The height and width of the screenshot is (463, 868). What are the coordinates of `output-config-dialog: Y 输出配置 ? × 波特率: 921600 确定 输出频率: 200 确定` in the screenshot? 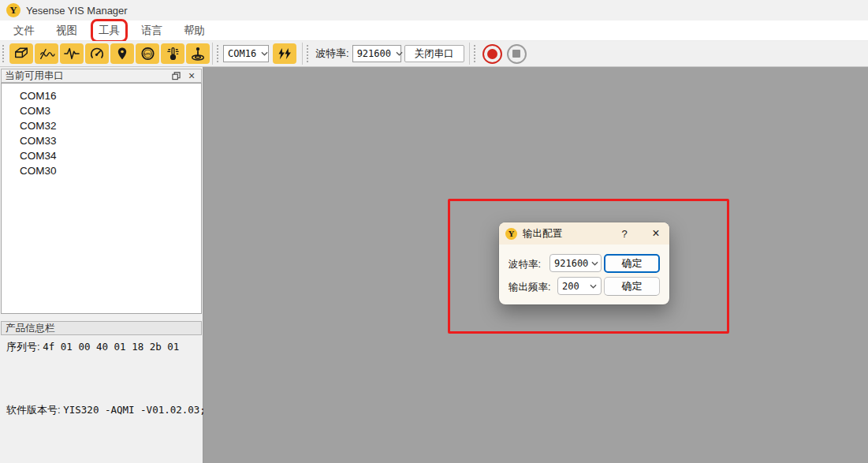 It's located at (584, 263).